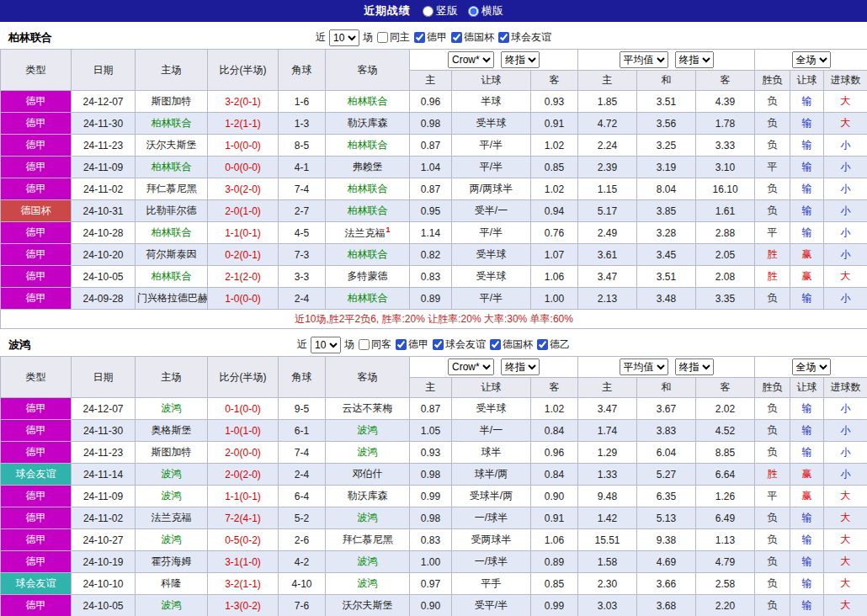 The image size is (867, 616). Describe the element at coordinates (667, 409) in the screenshot. I see `avg-draw-odds: 3.67` at that location.